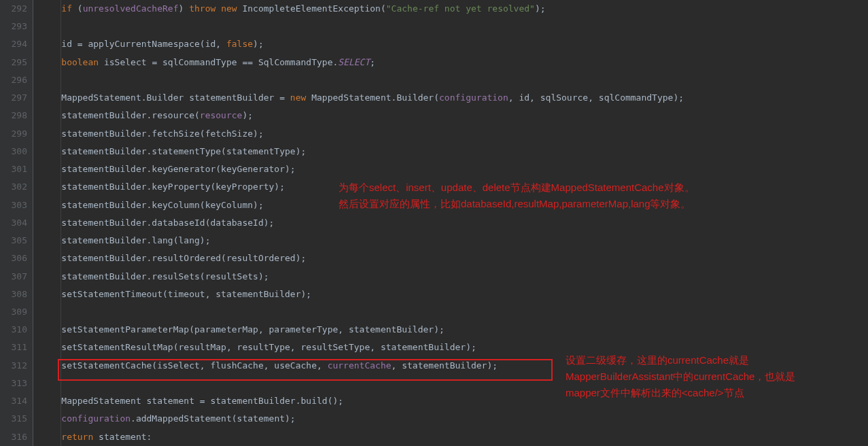  Describe the element at coordinates (15, 312) in the screenshot. I see `line-number: 309` at that location.